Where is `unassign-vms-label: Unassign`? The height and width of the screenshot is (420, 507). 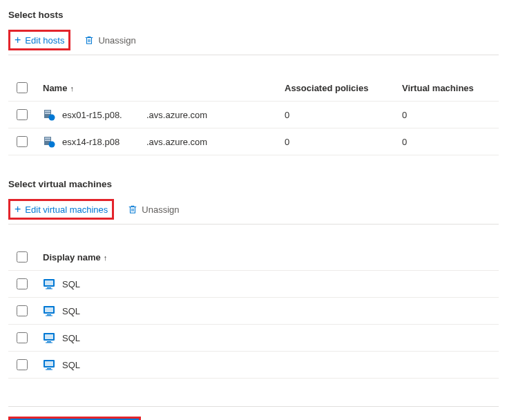 unassign-vms-label: Unassign is located at coordinates (160, 210).